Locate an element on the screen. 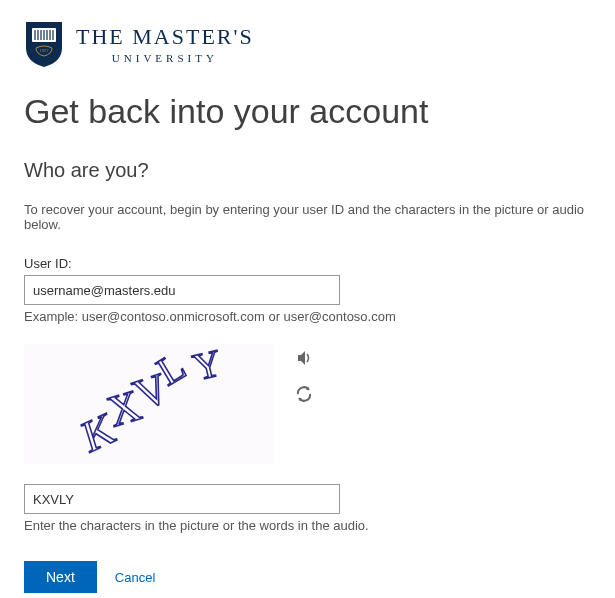  captcha-helper: Enter the characters in the picture or t… is located at coordinates (308, 526).